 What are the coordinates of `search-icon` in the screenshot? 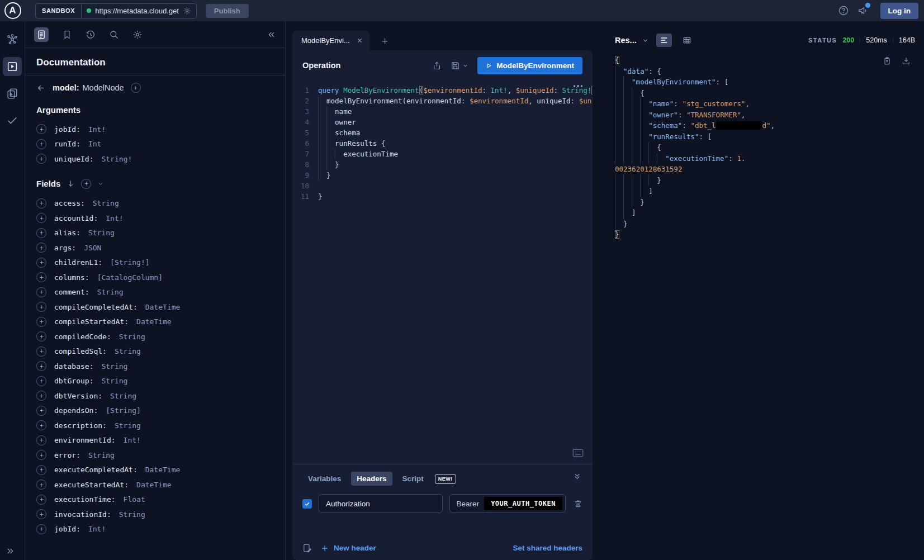 It's located at (114, 35).